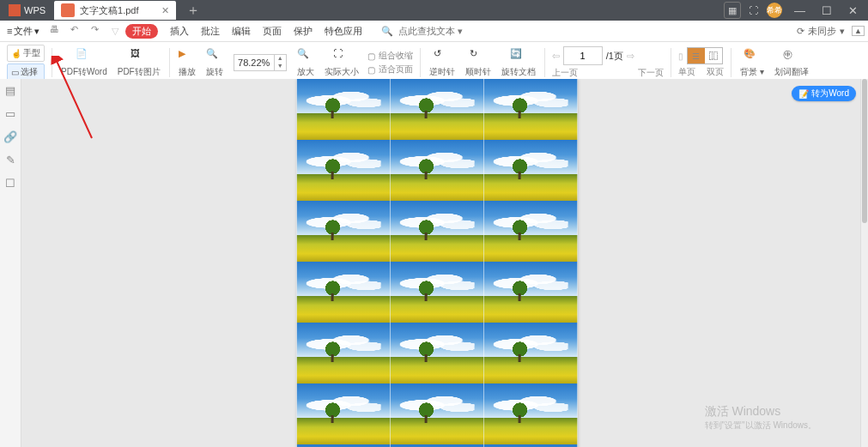 This screenshot has height=447, width=868. Describe the element at coordinates (792, 63) in the screenshot. I see `translate-button: ㊥ 划词翻译` at that location.